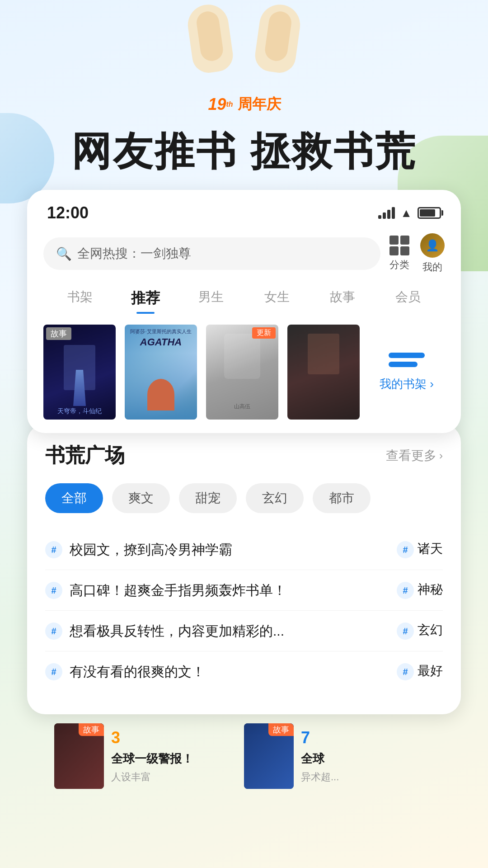 This screenshot has height=868, width=488. What do you see at coordinates (54, 672) in the screenshot?
I see `hash-icon-4: #` at bounding box center [54, 672].